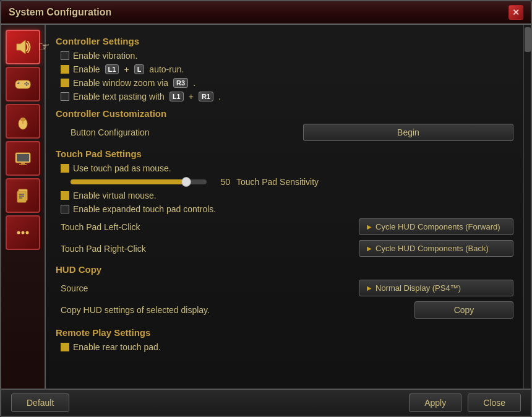  I want to click on right-click-dropdown-icon: ▶, so click(369, 249).